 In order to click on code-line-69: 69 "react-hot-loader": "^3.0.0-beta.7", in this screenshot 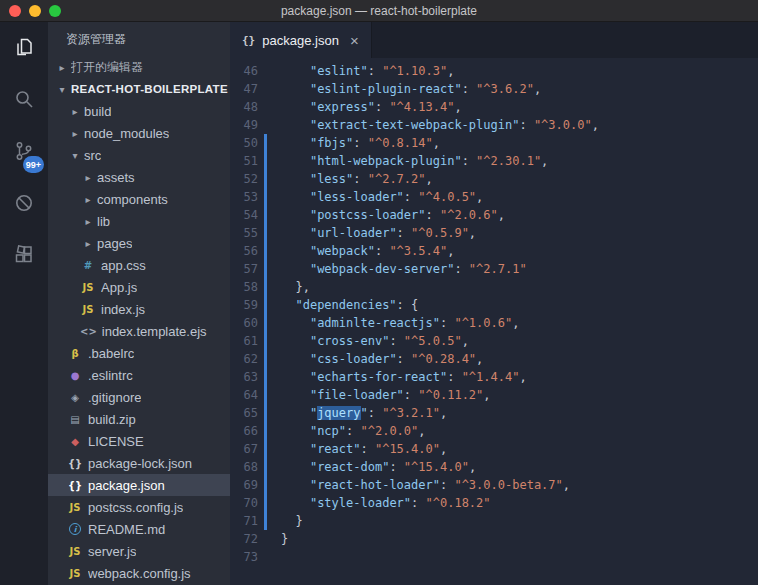, I will do `click(494, 485)`.